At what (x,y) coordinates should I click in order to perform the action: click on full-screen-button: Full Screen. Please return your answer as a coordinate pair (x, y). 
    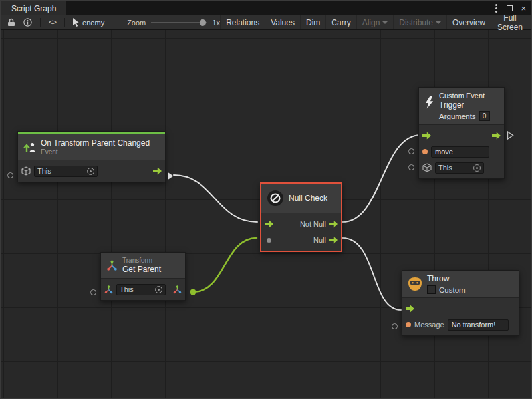
    Looking at the image, I should click on (509, 23).